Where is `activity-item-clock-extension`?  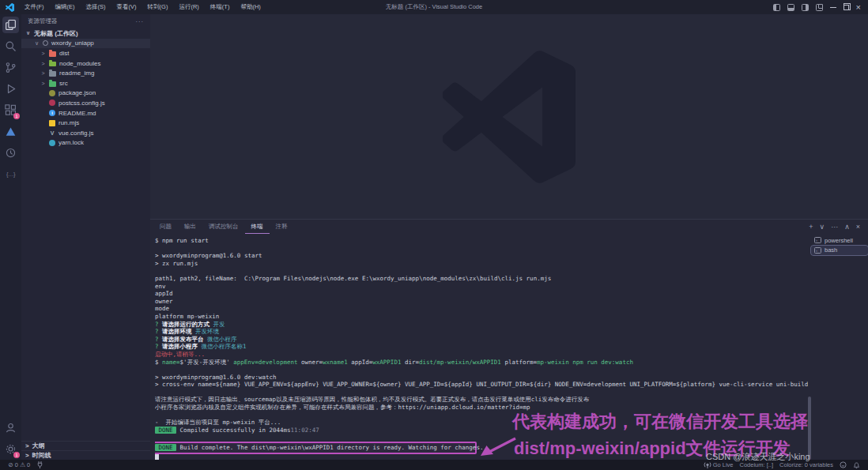 activity-item-clock-extension is located at coordinates (11, 153).